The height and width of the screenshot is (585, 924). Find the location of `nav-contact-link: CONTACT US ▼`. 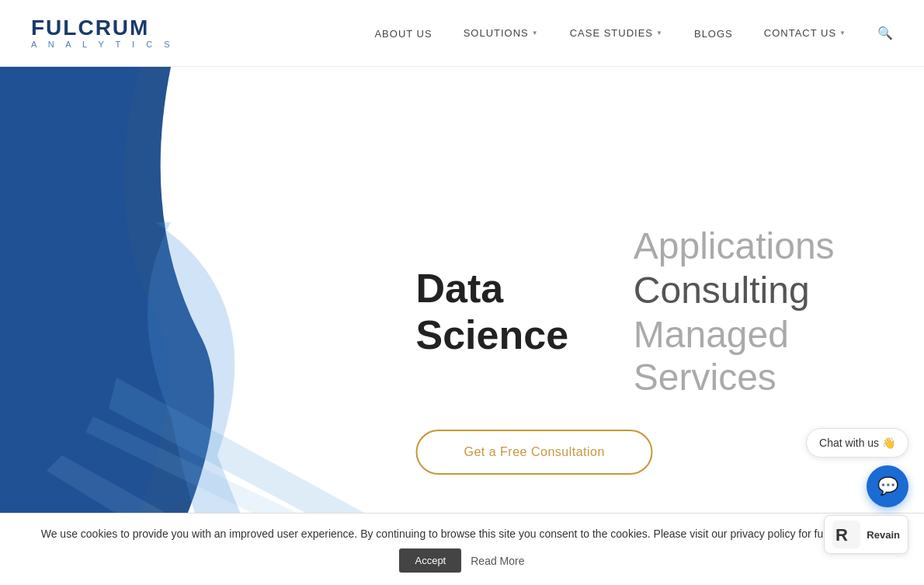

nav-contact-link: CONTACT US ▼ is located at coordinates (805, 33).